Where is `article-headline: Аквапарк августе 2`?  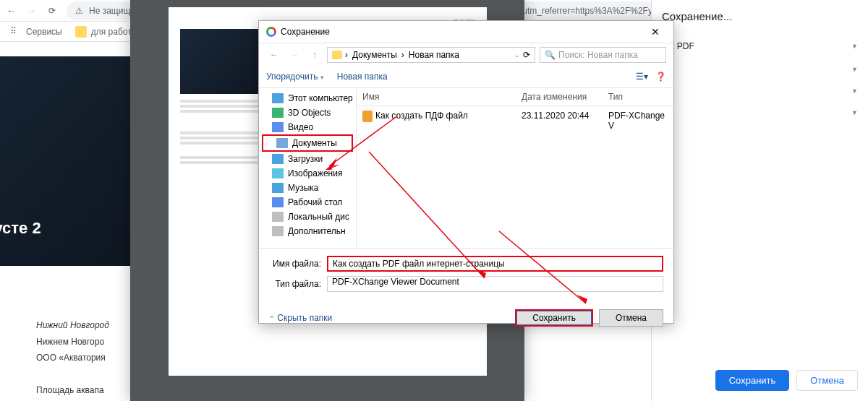
article-headline: Аквапарк августе 2 is located at coordinates (66, 228).